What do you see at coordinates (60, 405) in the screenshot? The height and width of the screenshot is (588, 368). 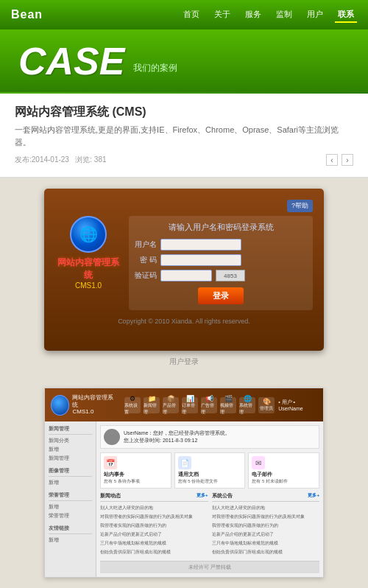 I see `dashboard-logo-img` at bounding box center [60, 405].